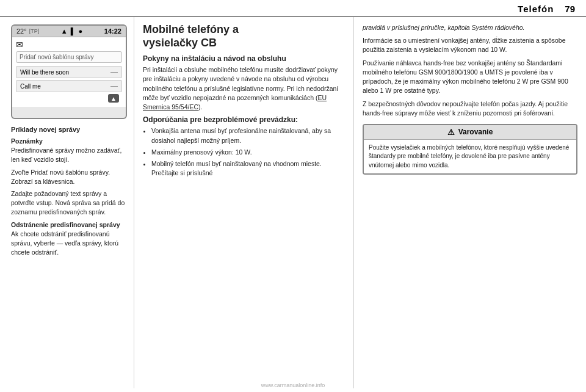 The width and height of the screenshot is (586, 392). What do you see at coordinates (470, 157) in the screenshot?
I see `warning-body-text: Použite vysielačiek a mobilných telefóno…` at bounding box center [470, 157].